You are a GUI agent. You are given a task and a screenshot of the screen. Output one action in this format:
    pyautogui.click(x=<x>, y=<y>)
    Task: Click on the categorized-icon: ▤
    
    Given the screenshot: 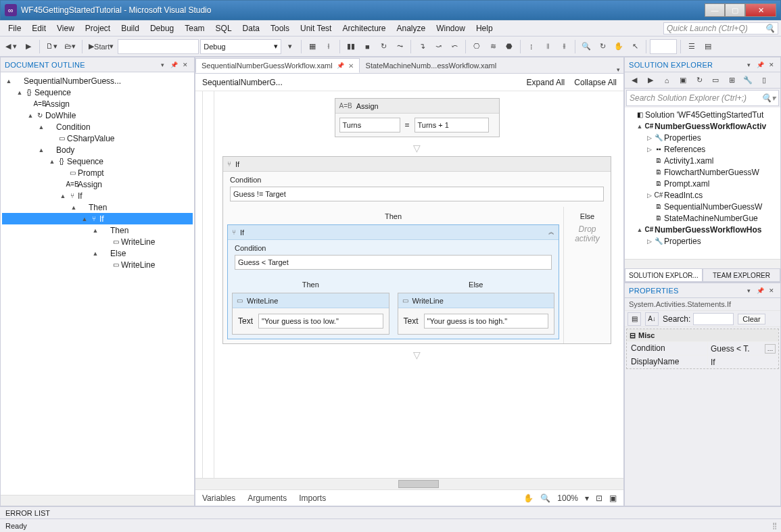 What is the action you would take?
    pyautogui.click(x=634, y=319)
    